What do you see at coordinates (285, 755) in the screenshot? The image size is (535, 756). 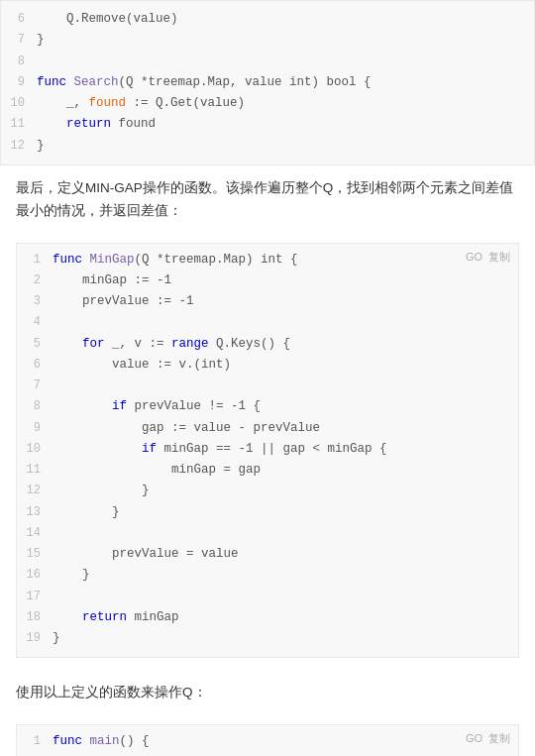 I see `line-content: Q := treemap.NewWithIntComparator()` at bounding box center [285, 755].